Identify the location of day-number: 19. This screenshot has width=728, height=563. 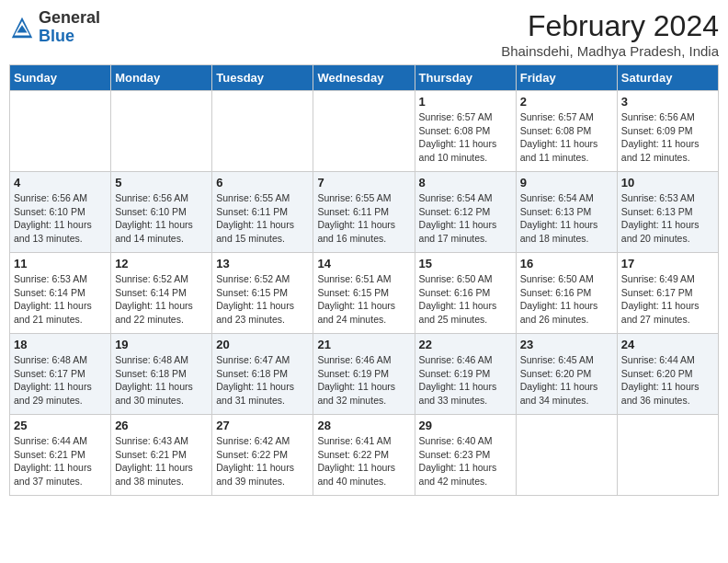
(162, 344).